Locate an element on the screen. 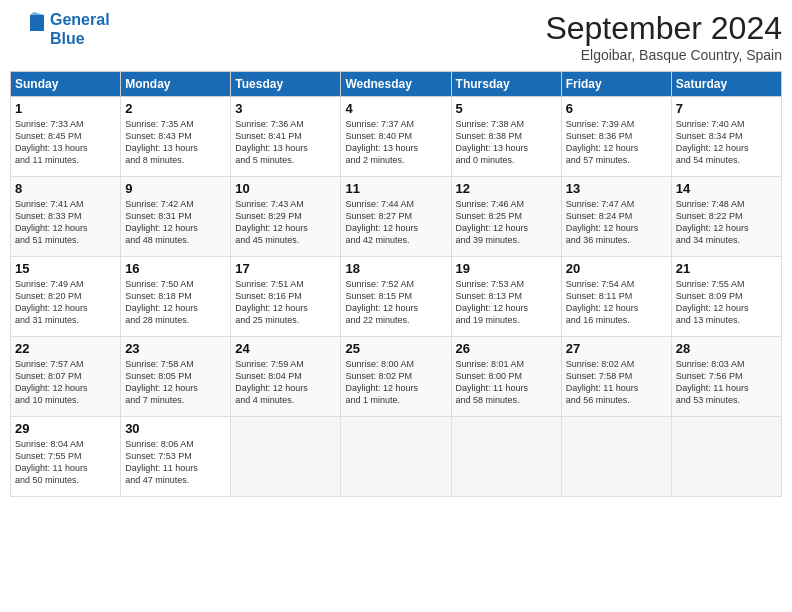 The height and width of the screenshot is (612, 792). calendar-cell: 16Sunrise: 7:50 AMSunset: 8:18 PMDayligh… is located at coordinates (176, 297).